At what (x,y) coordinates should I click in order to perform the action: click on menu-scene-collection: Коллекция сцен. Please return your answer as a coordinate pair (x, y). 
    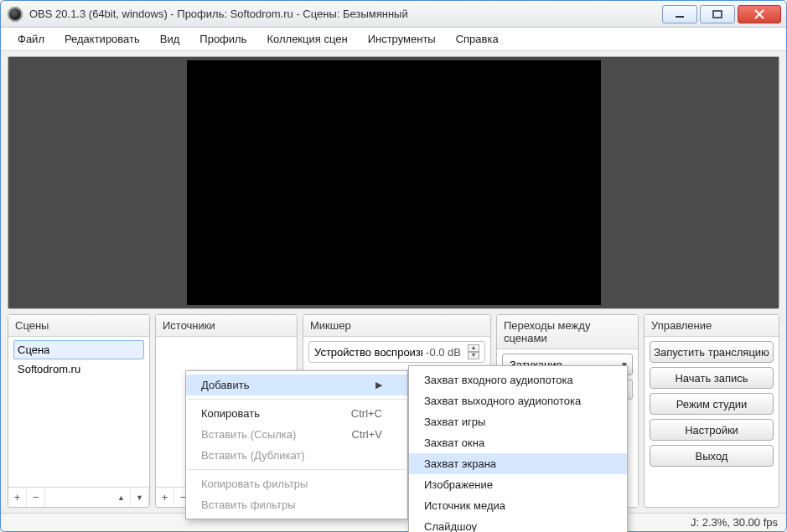
    Looking at the image, I should click on (307, 39).